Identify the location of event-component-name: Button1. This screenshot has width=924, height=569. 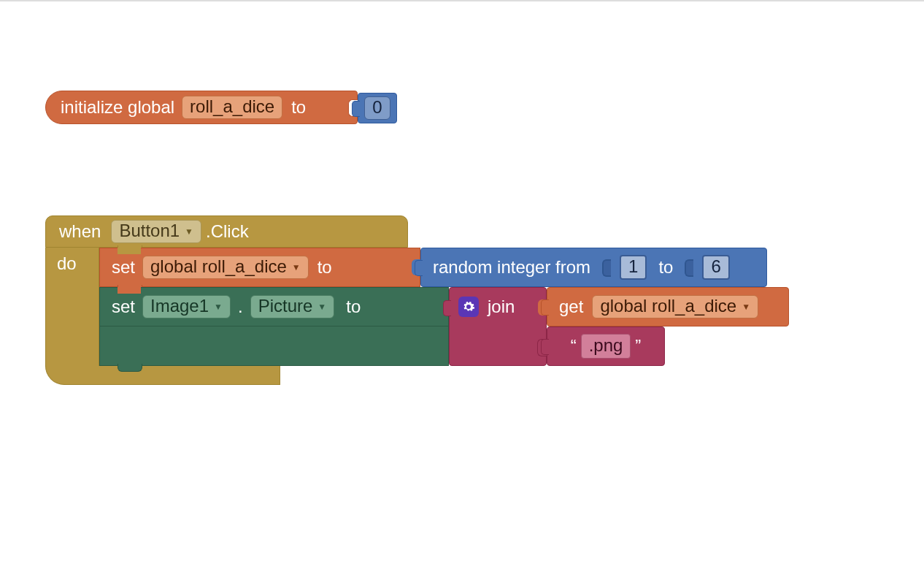
(149, 231).